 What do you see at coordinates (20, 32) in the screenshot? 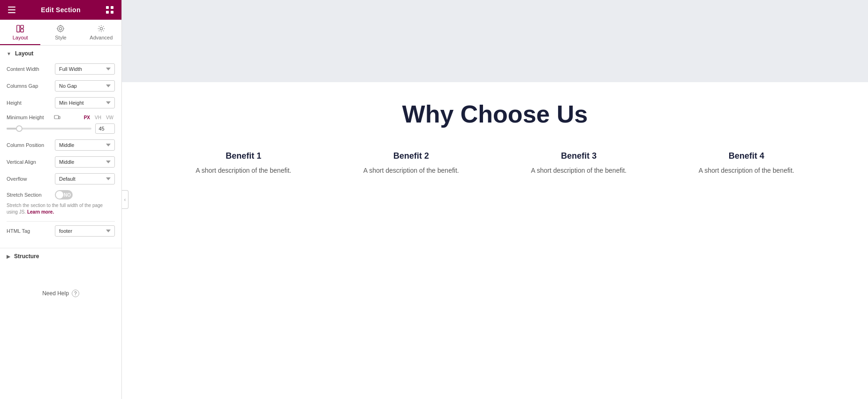
I see `tab-layout: Layout` at bounding box center [20, 32].